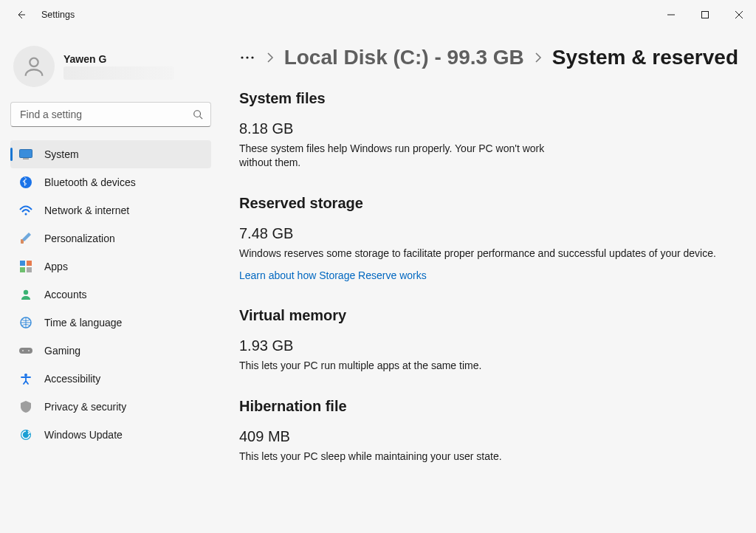 This screenshot has height=533, width=756. What do you see at coordinates (21, 15) in the screenshot?
I see `back-button` at bounding box center [21, 15].